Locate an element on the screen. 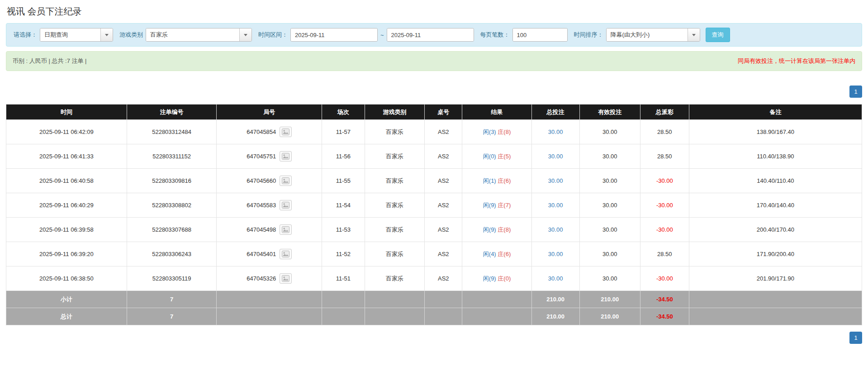 The height and width of the screenshot is (371, 868). cell-round: 647045401 is located at coordinates (270, 254).